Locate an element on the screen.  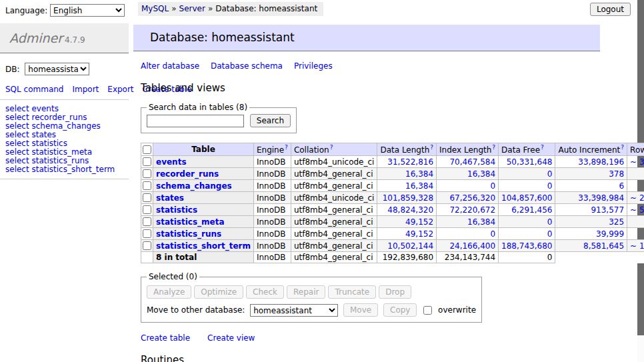
data-length-link: 101,859,328 is located at coordinates (408, 198).